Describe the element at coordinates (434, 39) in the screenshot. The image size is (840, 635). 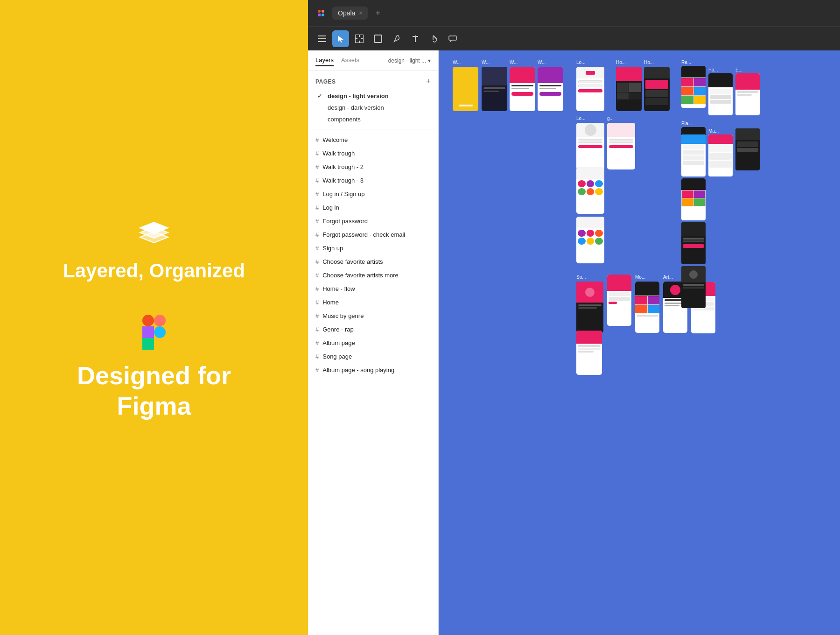
I see `hand-tool` at that location.